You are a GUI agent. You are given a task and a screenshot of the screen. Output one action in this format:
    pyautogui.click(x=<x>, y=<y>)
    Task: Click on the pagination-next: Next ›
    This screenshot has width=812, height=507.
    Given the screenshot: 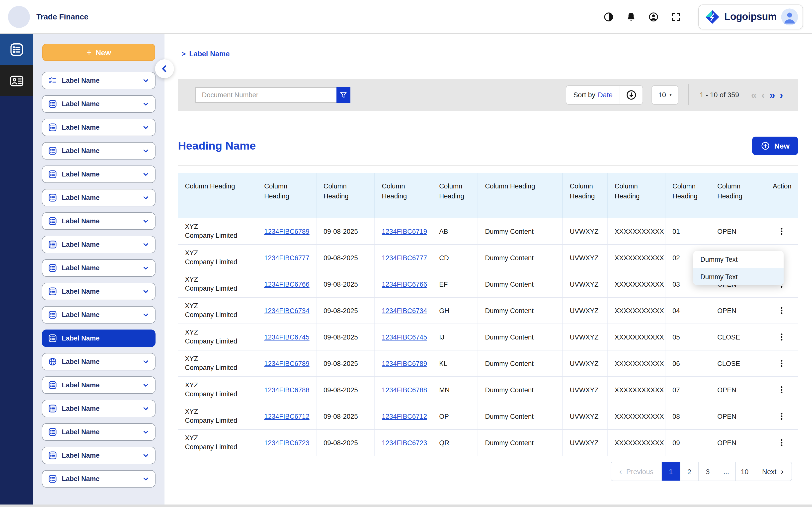 What is the action you would take?
    pyautogui.click(x=772, y=471)
    